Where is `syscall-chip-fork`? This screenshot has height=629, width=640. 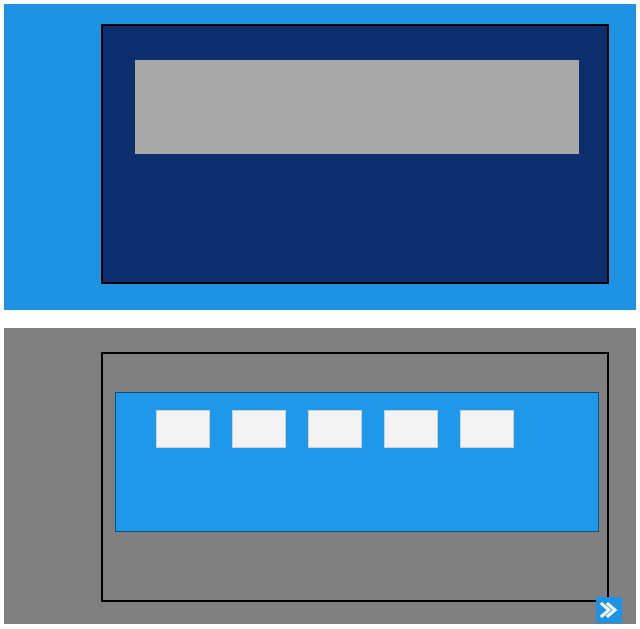
syscall-chip-fork is located at coordinates (411, 429).